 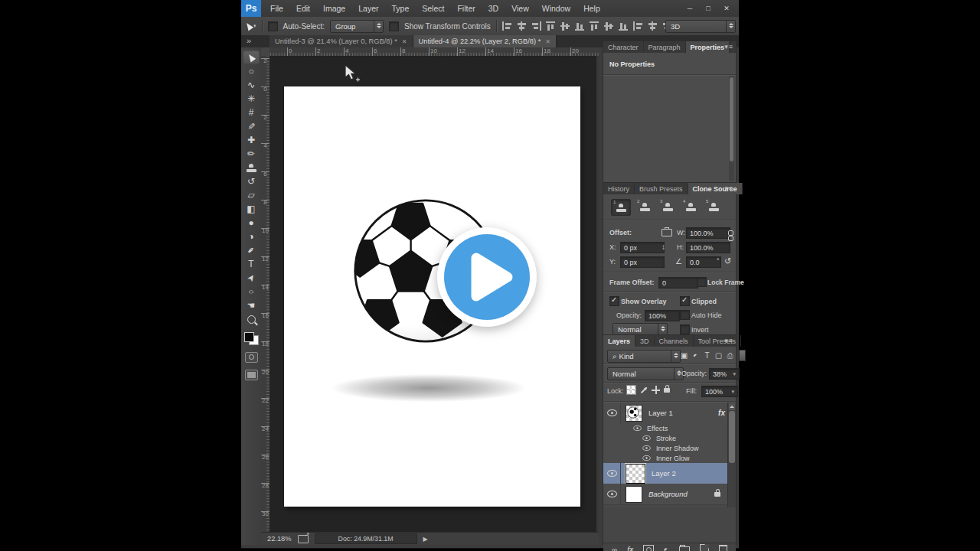 What do you see at coordinates (743, 355) in the screenshot?
I see `filter-toggle` at bounding box center [743, 355].